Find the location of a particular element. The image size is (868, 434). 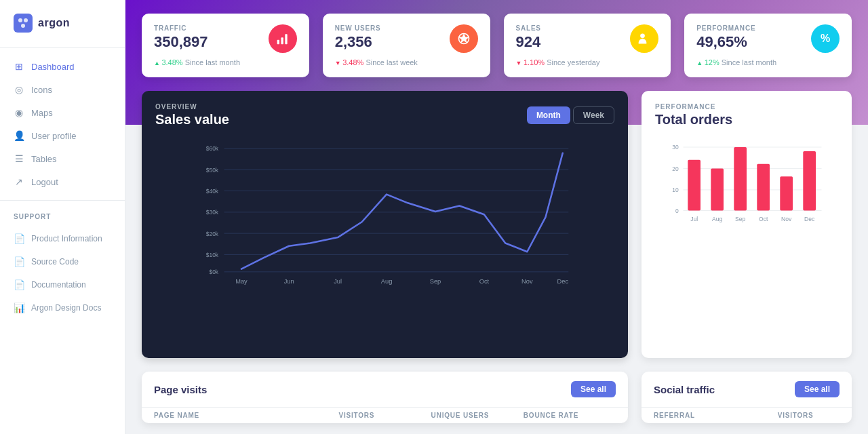

stat-icon-sales is located at coordinates (644, 39).